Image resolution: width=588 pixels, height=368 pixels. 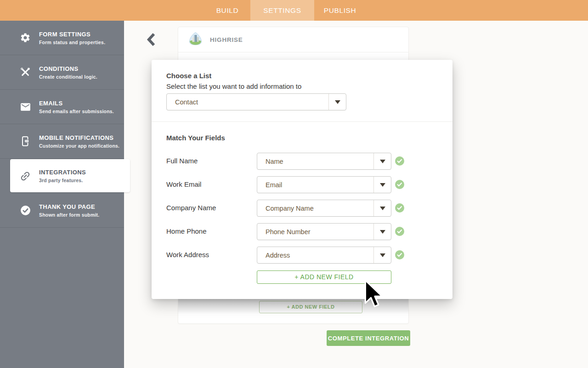 What do you see at coordinates (324, 232) in the screenshot?
I see `field-select-home-phone: Phone Number` at bounding box center [324, 232].